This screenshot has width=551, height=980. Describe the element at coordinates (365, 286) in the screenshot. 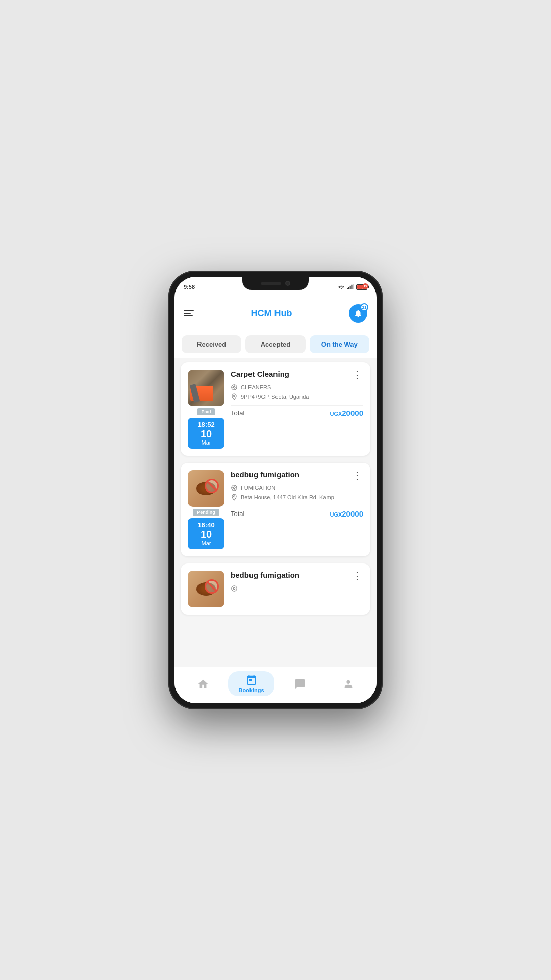

I see `battery-badge: 15` at that location.